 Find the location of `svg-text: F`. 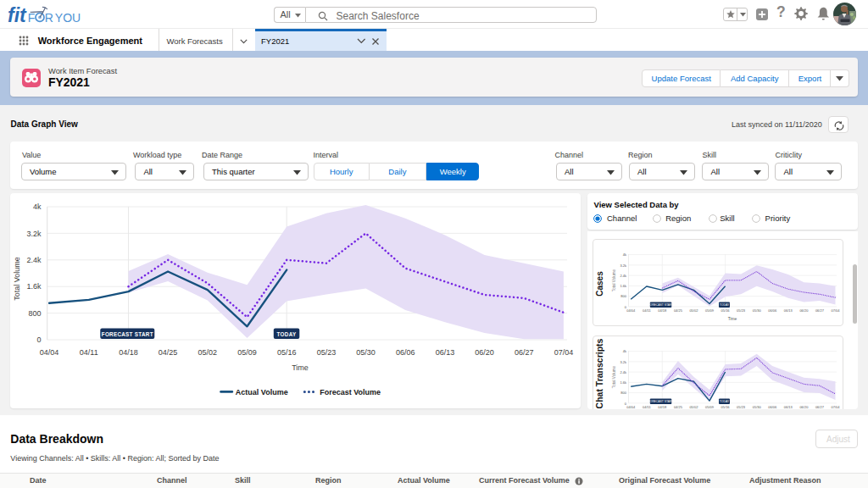

svg-text: F is located at coordinates (32, 18).